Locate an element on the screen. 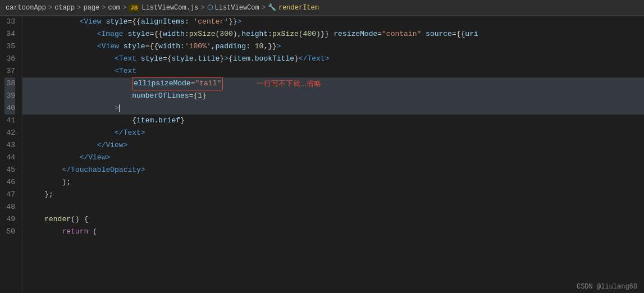 This screenshot has height=293, width=644. breadcrumb-classname: ListViewCom is located at coordinates (237, 8).